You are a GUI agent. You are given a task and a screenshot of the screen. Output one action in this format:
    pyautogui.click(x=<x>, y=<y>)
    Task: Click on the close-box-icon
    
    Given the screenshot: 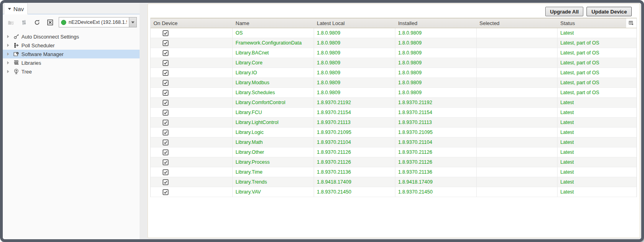 What is the action you would take?
    pyautogui.click(x=50, y=22)
    